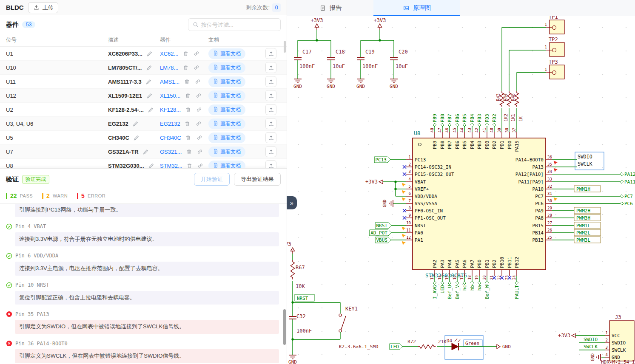  What do you see at coordinates (171, 166) in the screenshot?
I see `part-link: STM32...` at bounding box center [171, 166].